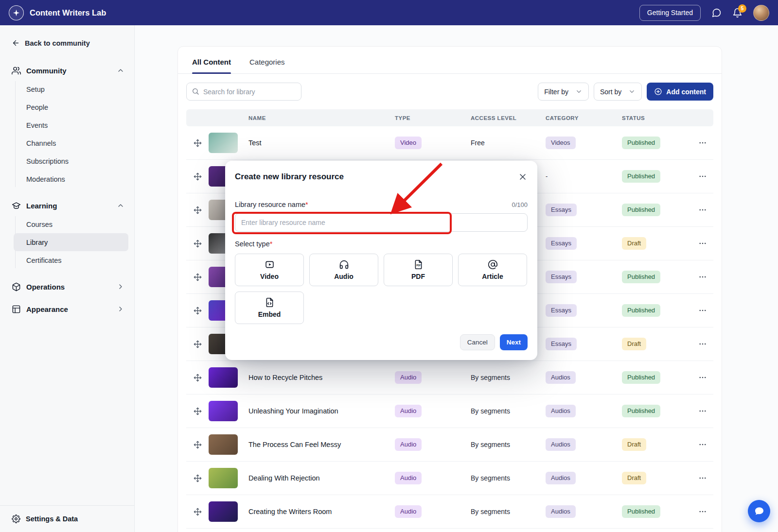  I want to click on notifications-button: 5, so click(737, 13).